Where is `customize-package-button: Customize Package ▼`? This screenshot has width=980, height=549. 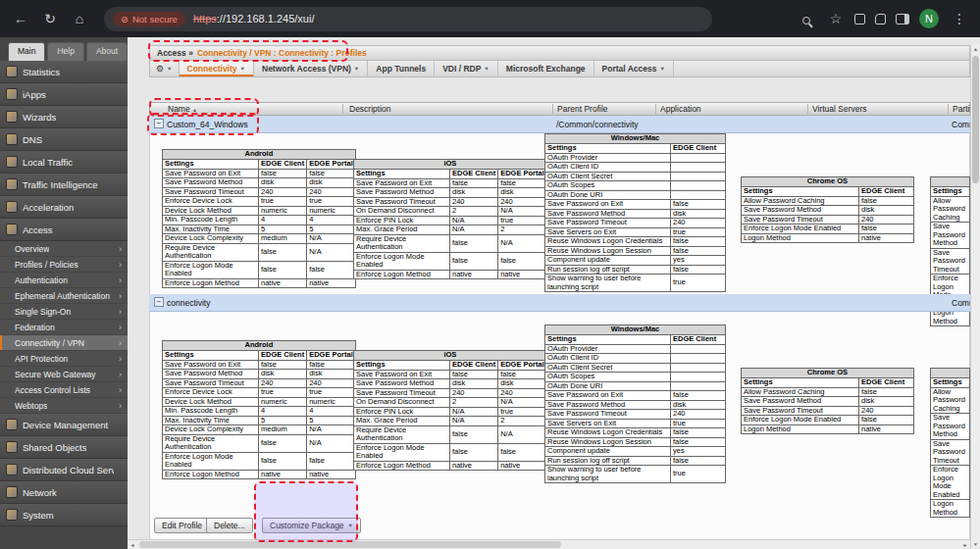 customize-package-button: Customize Package ▼ is located at coordinates (312, 525).